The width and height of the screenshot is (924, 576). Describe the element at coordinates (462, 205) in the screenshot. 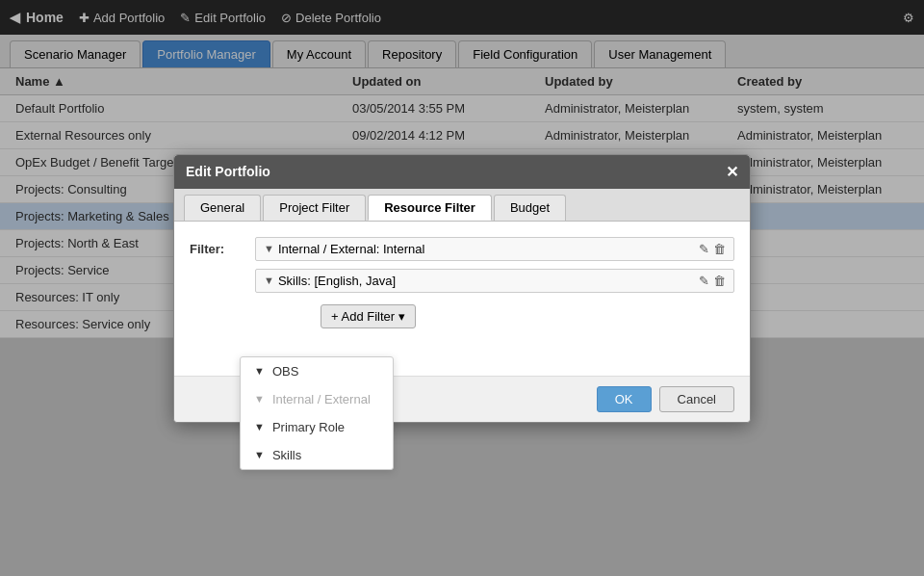

I see `dialog-tabs: General Project Filter Resource Filter B…` at that location.